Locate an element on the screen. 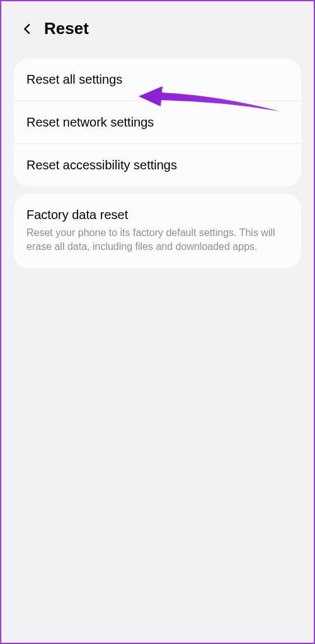 This screenshot has width=315, height=644. reset-accessibility-settings-item: Reset accessibility settings is located at coordinates (158, 165).